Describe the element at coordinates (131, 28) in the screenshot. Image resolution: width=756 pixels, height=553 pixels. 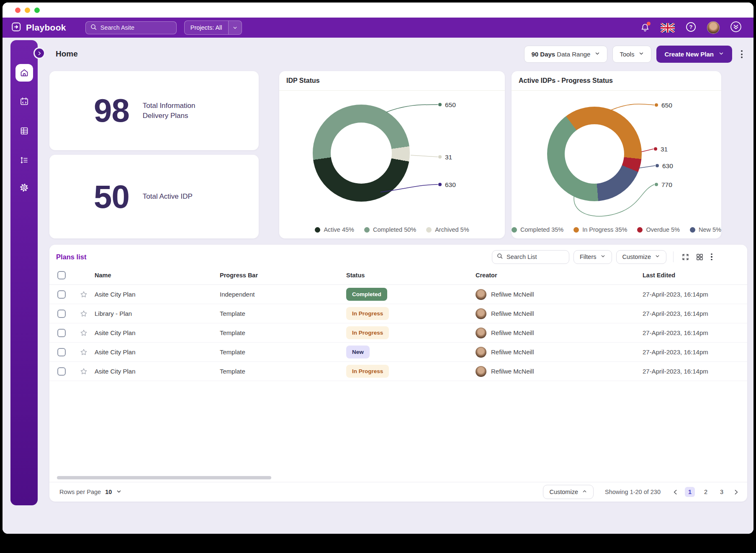
I see `global-search` at that location.